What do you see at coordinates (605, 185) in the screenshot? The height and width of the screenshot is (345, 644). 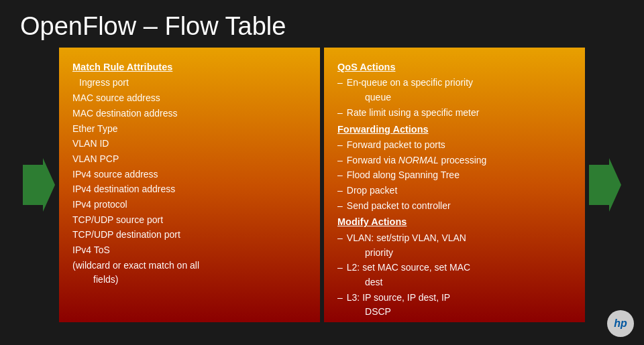 I see `right-arrow-icon` at bounding box center [605, 185].